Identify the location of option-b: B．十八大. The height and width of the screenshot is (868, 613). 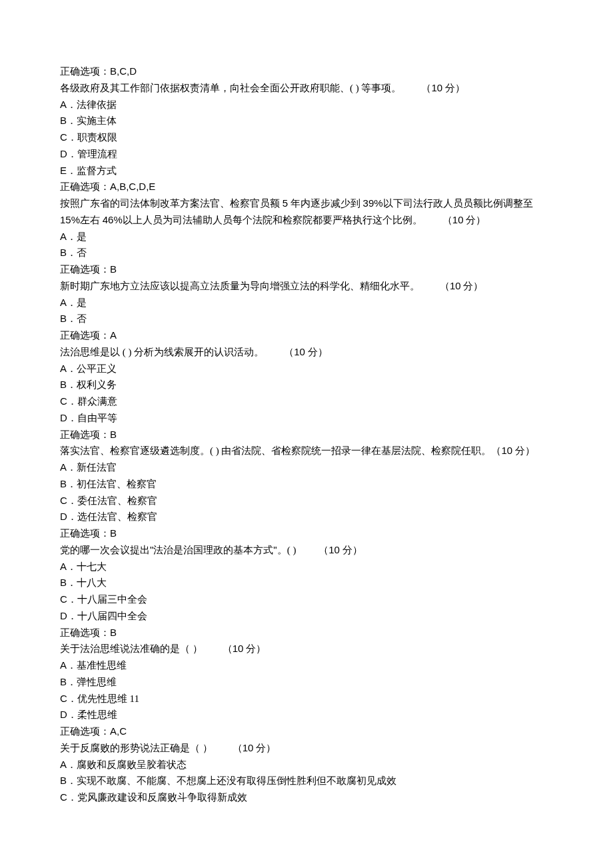
(306, 583).